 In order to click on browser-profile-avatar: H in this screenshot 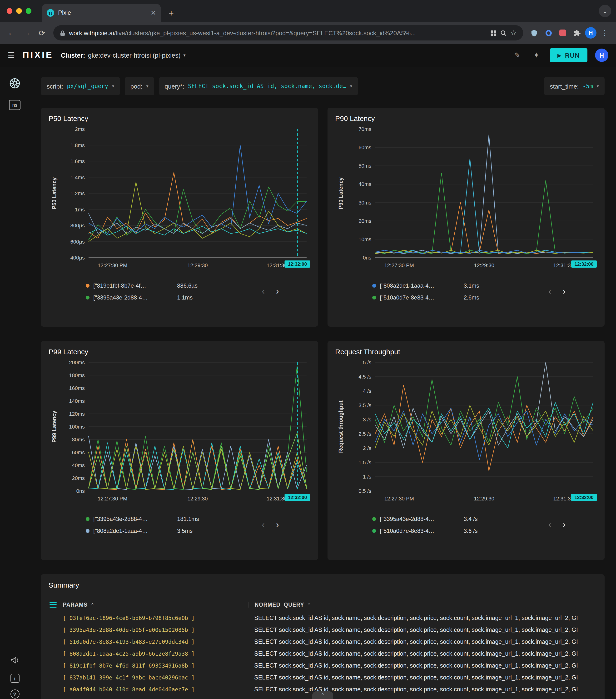, I will do `click(591, 33)`.